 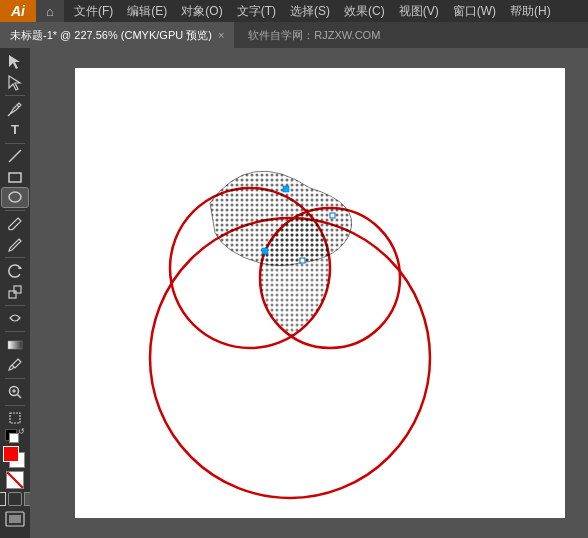 I want to click on reset-colors: ↺, so click(x=15, y=436).